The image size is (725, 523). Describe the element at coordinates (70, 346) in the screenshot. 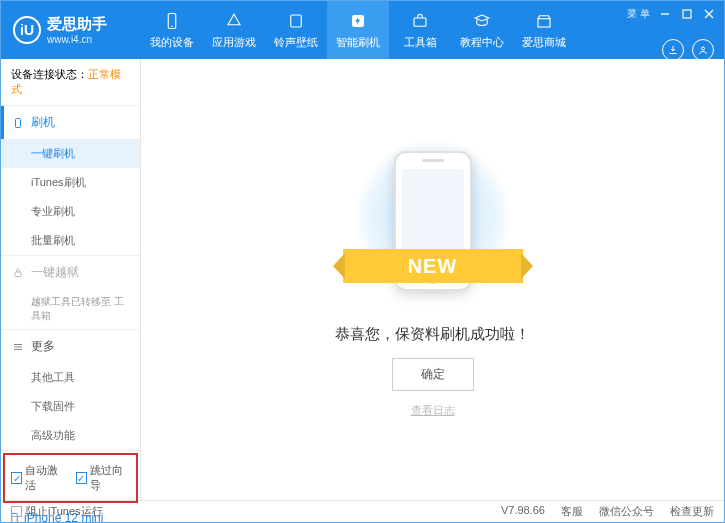

I see `sidebar-more-head: 更多` at that location.